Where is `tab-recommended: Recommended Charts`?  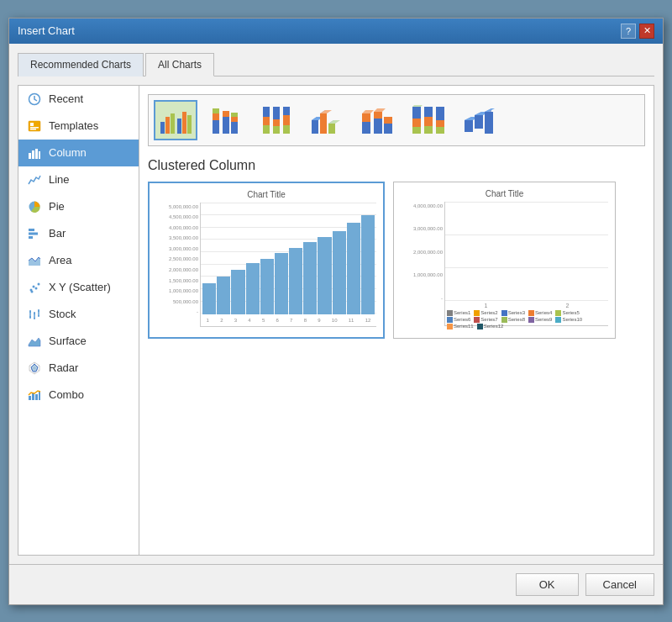 tab-recommended: Recommended Charts is located at coordinates (81, 65).